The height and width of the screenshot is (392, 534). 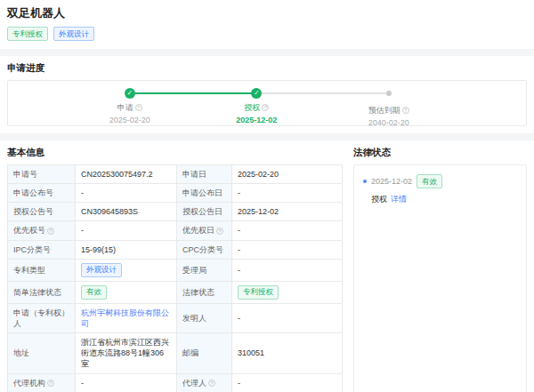 What do you see at coordinates (109, 212) in the screenshot?
I see `field-value-text: CN309645893S` at bounding box center [109, 212].